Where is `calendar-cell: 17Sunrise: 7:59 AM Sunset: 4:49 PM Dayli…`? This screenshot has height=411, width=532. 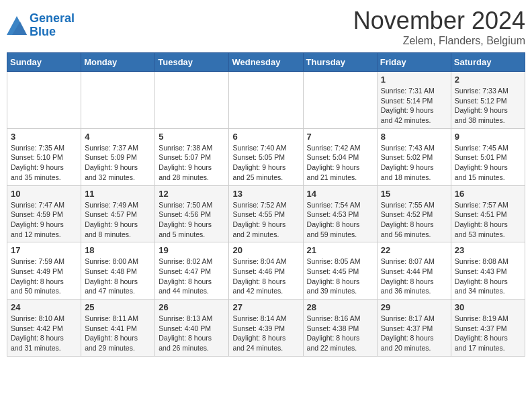
calendar-cell: 17Sunrise: 7:59 AM Sunset: 4:49 PM Dayli… is located at coordinates (44, 271).